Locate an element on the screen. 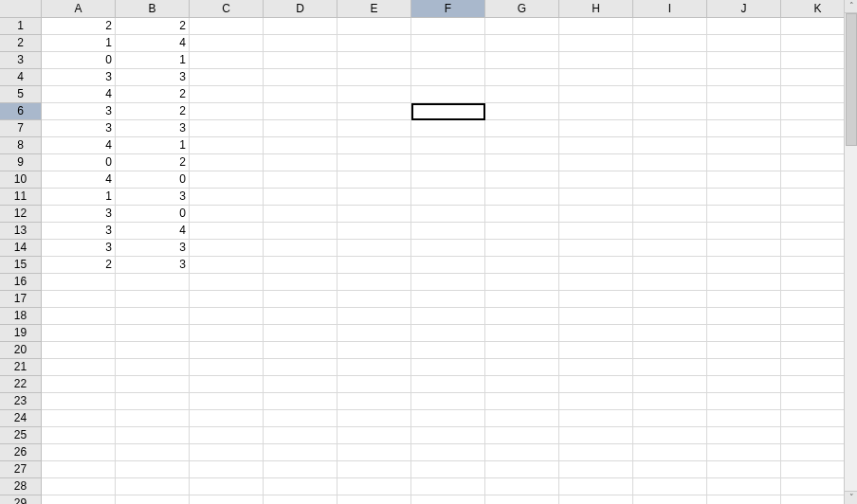 This screenshot has width=857, height=504. cell-j16 is located at coordinates (744, 282).